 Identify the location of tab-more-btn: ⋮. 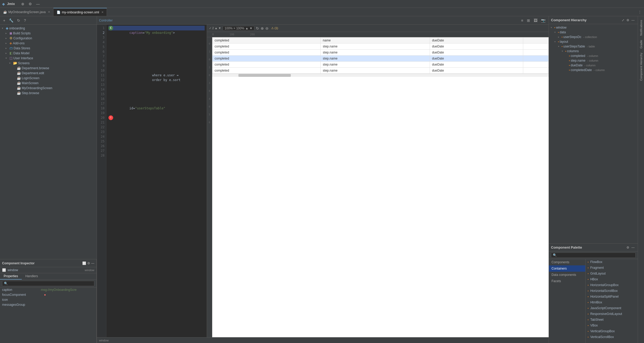
(640, 12).